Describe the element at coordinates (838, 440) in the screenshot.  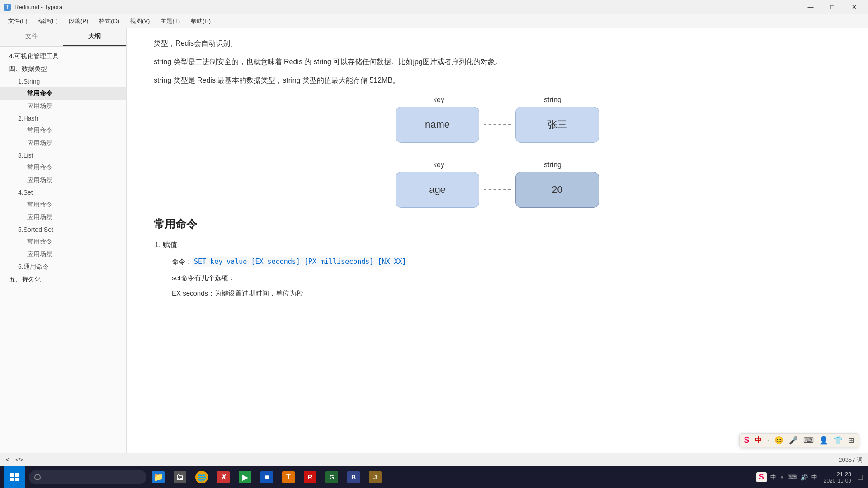
I see `sogou-shirt: 👕` at that location.